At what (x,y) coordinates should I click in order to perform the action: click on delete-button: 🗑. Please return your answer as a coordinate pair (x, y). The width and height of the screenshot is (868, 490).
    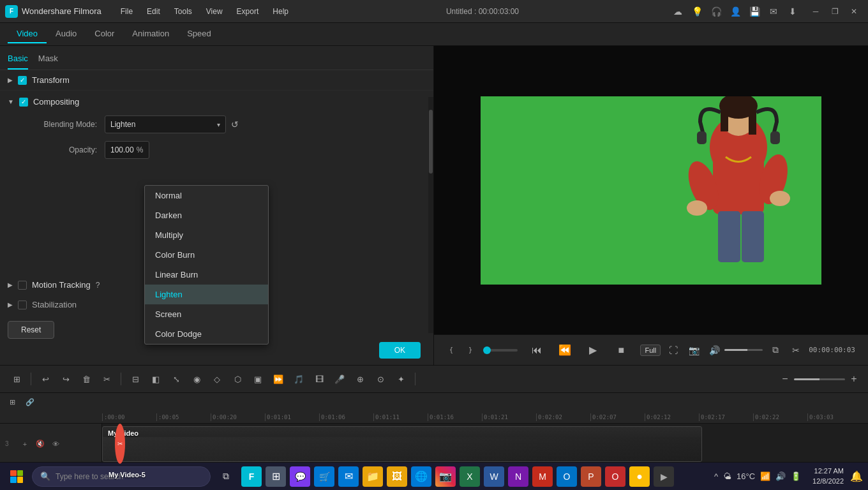
    Looking at the image, I should click on (86, 379).